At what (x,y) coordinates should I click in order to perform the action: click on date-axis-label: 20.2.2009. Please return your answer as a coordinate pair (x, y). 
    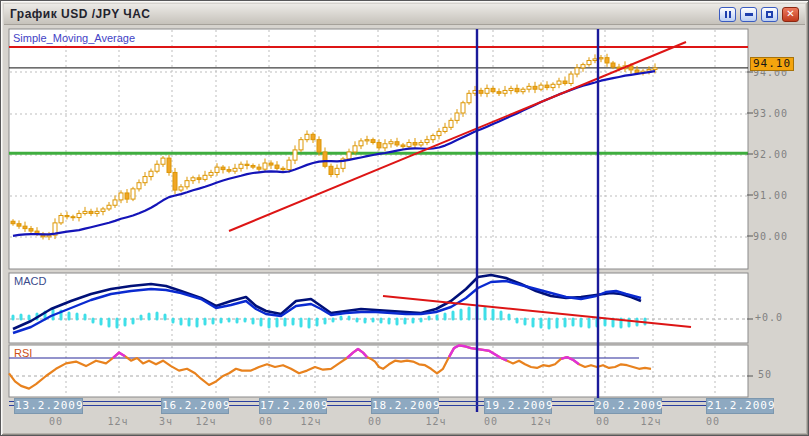
    Looking at the image, I should click on (628, 406).